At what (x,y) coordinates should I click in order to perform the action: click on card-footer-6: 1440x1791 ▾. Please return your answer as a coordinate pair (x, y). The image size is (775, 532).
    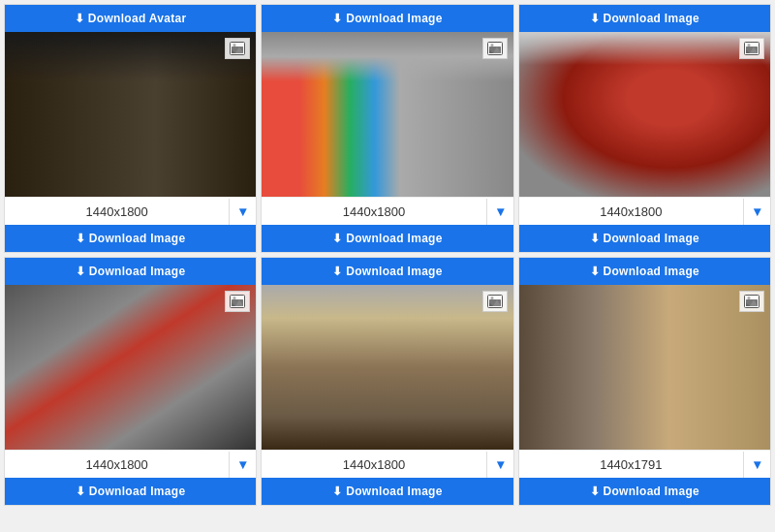
    Looking at the image, I should click on (645, 463).